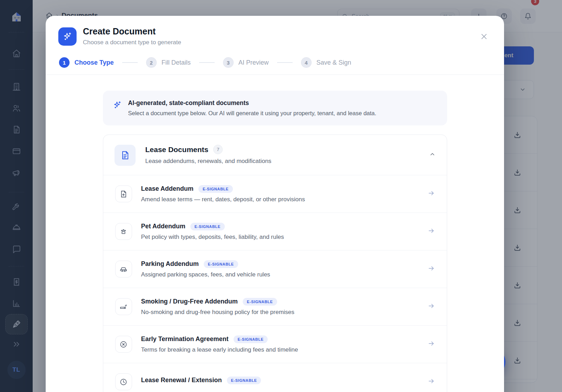  What do you see at coordinates (64, 63) in the screenshot?
I see `step-number: 1` at bounding box center [64, 63].